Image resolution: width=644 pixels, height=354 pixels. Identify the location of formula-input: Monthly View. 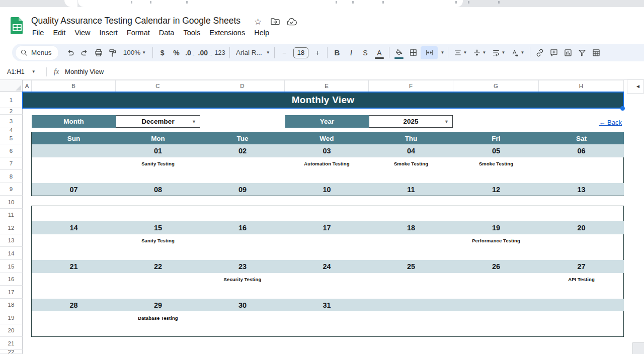
(85, 71).